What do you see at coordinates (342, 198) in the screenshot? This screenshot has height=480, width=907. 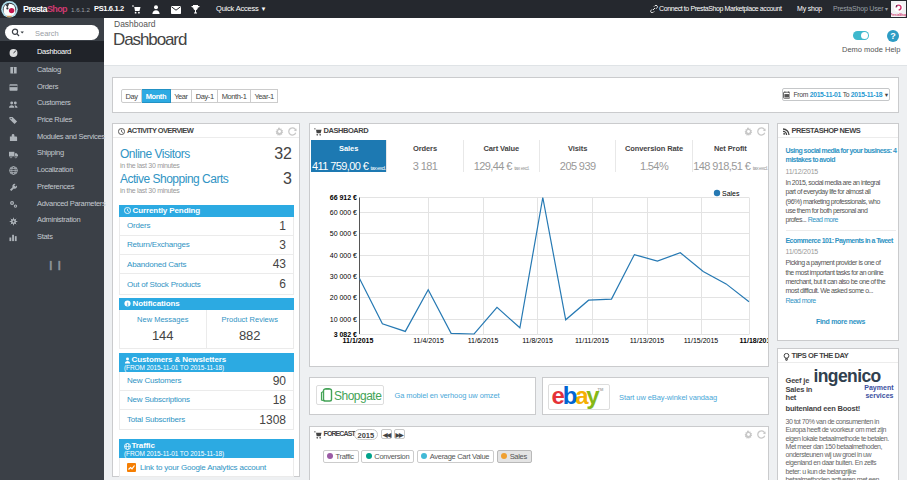 I see `svg-text: 66 912 €` at bounding box center [342, 198].